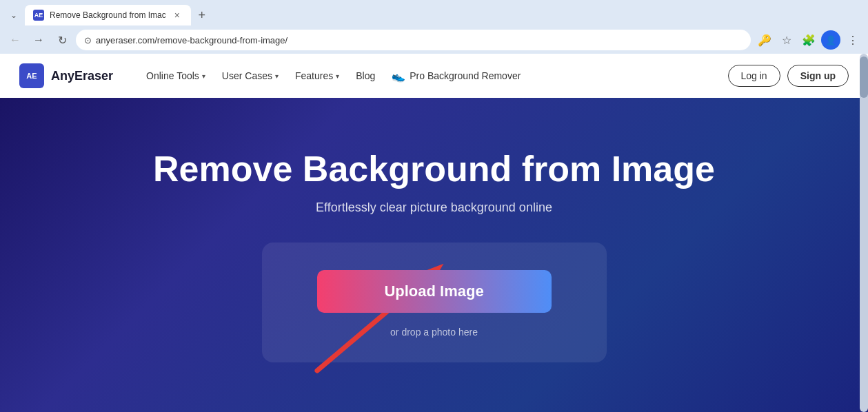  What do you see at coordinates (14, 15) in the screenshot?
I see `tab-list-button: ⌄` at bounding box center [14, 15].